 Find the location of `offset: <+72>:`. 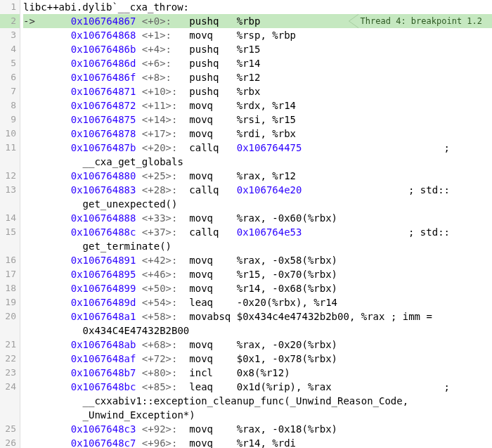

offset: <+72>: is located at coordinates (166, 359).